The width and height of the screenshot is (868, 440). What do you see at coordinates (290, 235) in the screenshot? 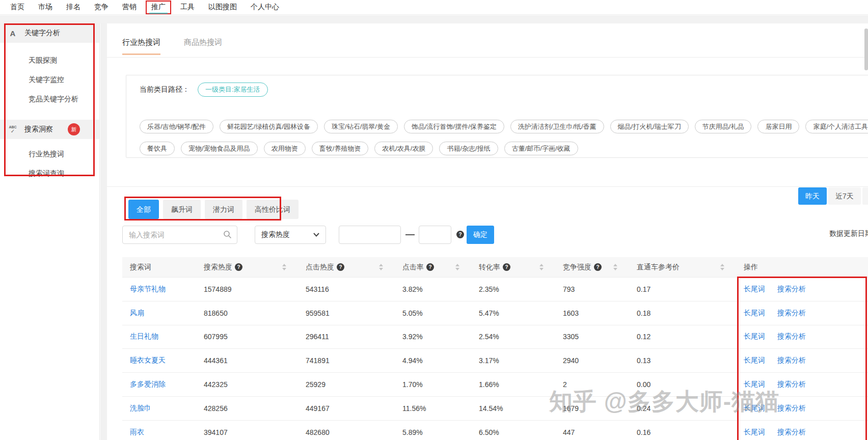
I see `metric-select: 搜索热度` at bounding box center [290, 235].